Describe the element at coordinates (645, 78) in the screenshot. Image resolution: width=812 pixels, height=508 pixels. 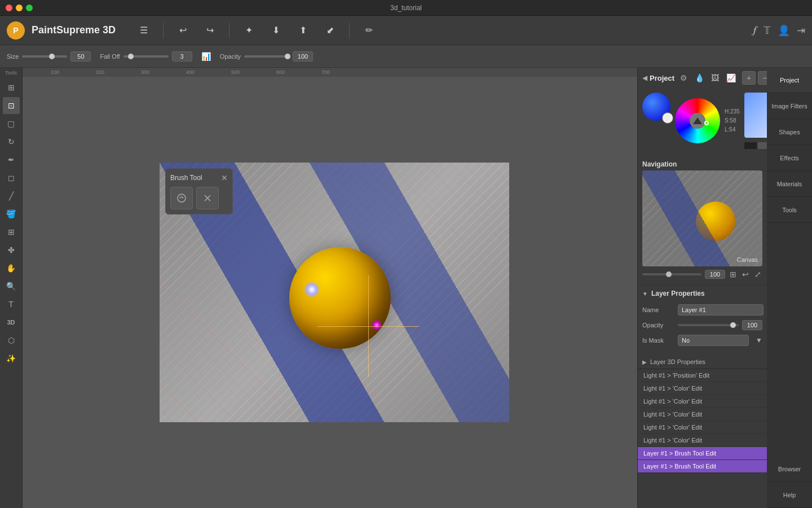
I see `project-collapse-btn: ◀` at that location.